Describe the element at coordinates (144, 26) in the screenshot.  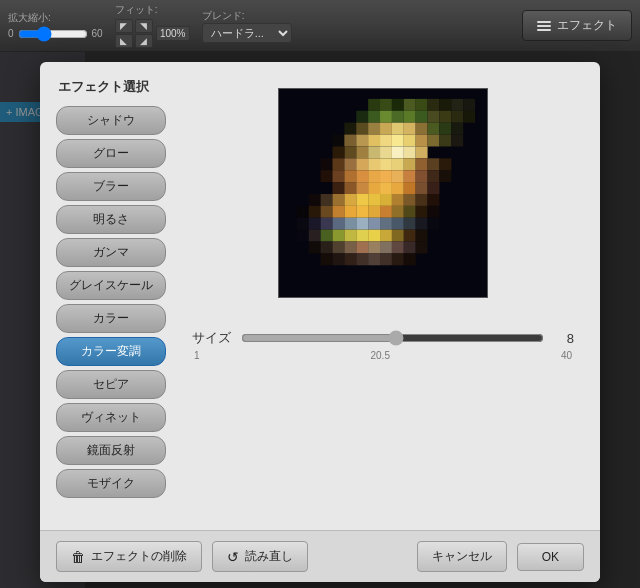
I see `fit-icon-tr: ◥` at that location.